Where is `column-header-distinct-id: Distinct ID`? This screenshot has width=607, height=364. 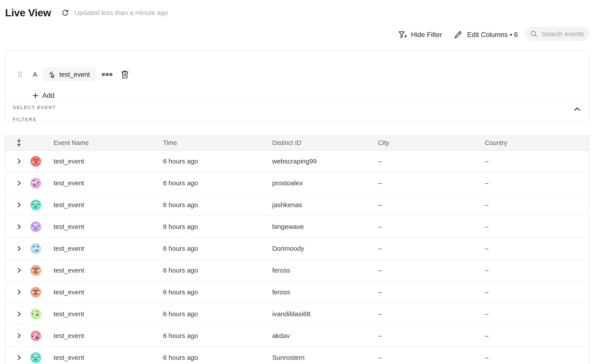 column-header-distinct-id: Distinct ID is located at coordinates (287, 143).